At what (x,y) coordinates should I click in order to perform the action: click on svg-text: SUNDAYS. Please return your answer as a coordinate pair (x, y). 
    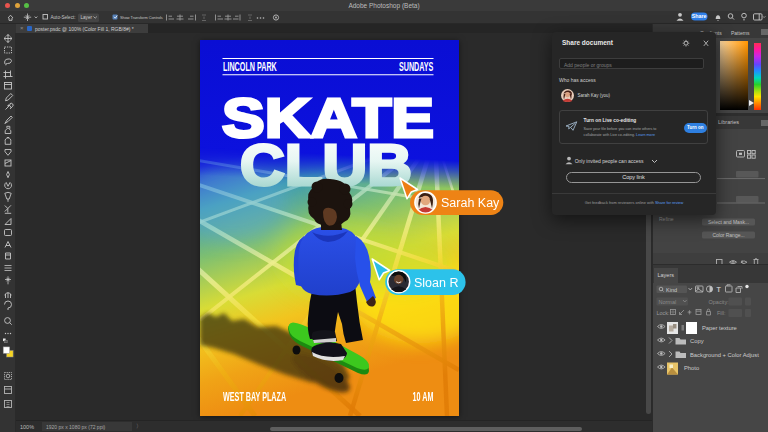
    Looking at the image, I should click on (416, 66).